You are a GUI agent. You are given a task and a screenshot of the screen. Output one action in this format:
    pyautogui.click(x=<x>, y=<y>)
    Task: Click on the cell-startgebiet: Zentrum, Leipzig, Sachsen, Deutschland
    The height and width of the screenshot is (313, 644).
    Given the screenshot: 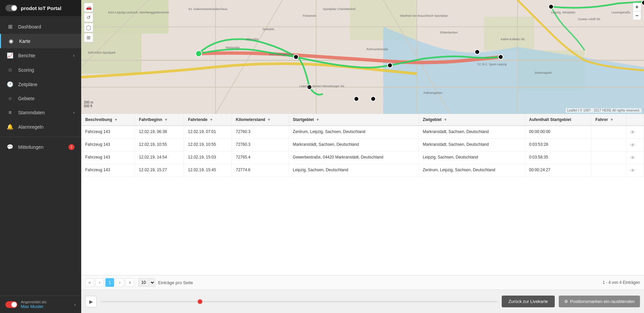 What is the action you would take?
    pyautogui.click(x=354, y=132)
    